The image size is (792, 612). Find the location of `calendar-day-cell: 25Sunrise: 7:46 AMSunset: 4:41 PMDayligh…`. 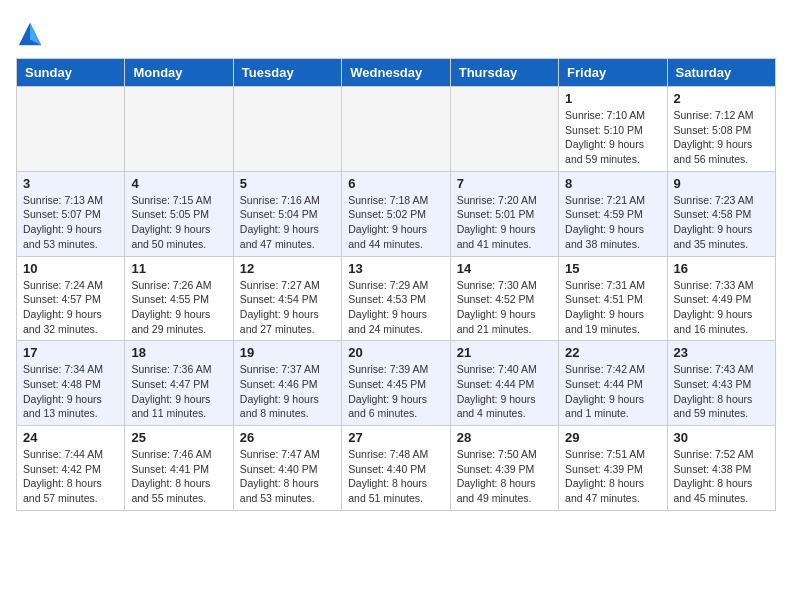

calendar-day-cell: 25Sunrise: 7:46 AMSunset: 4:41 PMDayligh… is located at coordinates (179, 468).